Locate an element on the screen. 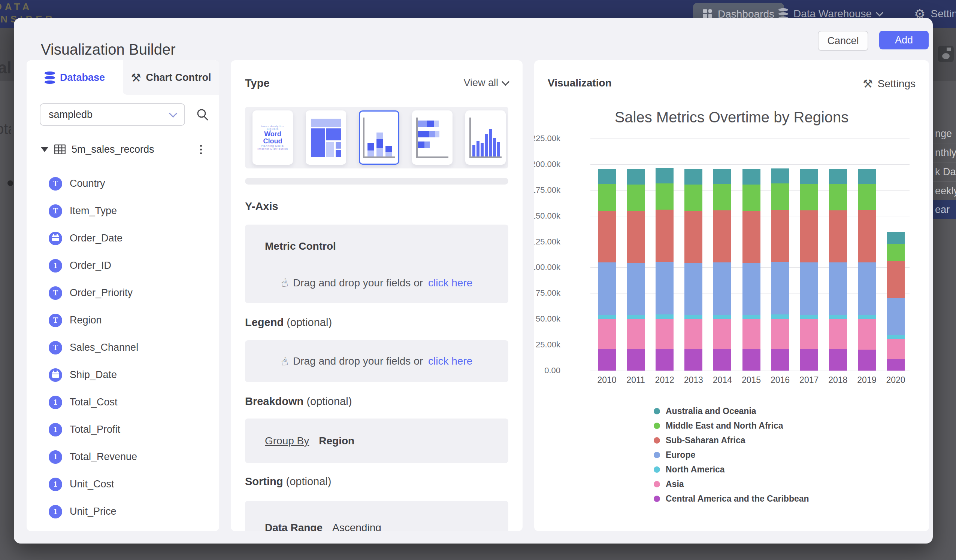 The width and height of the screenshot is (956, 560). field-row: Ship_Date is located at coordinates (129, 375).